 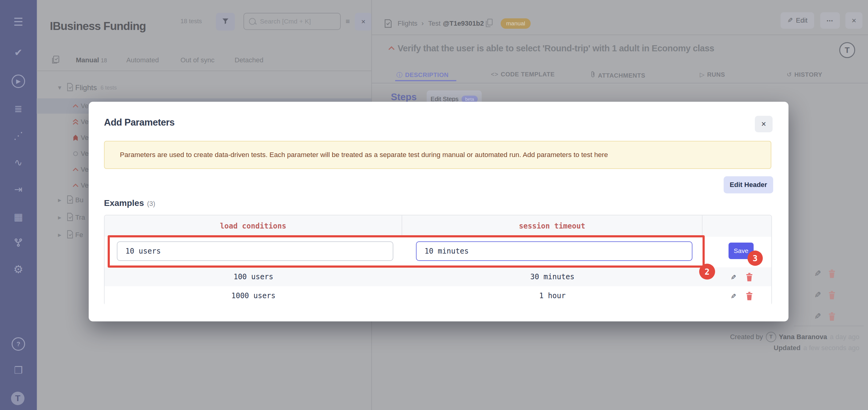 What do you see at coordinates (438, 226) in the screenshot?
I see `examples-table-header: load conditions session timeout` at bounding box center [438, 226].